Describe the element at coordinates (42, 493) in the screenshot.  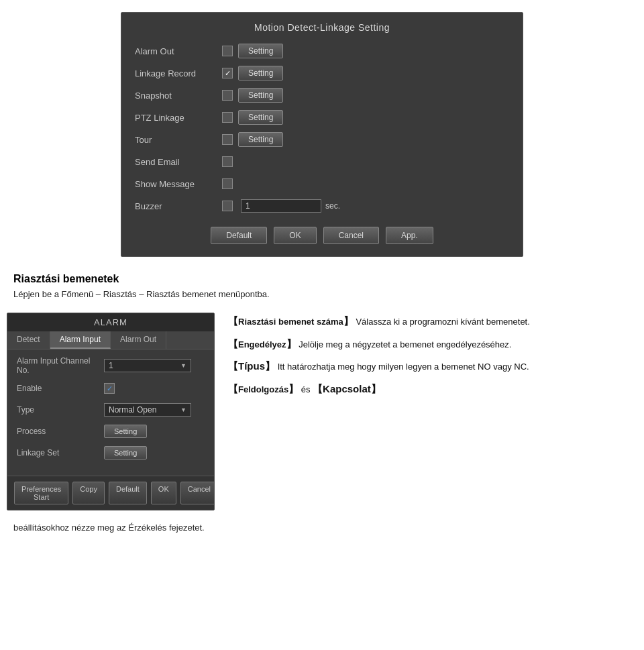
I see `preferences-start-btn: Preferences Start` at that location.